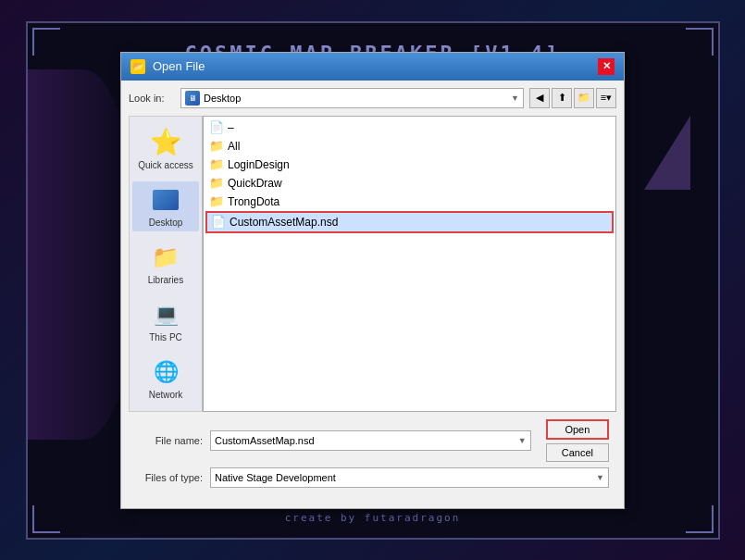 This screenshot has width=745, height=560. What do you see at coordinates (166, 379) in the screenshot?
I see `sidebar-item-network: 🌐 Network` at bounding box center [166, 379].